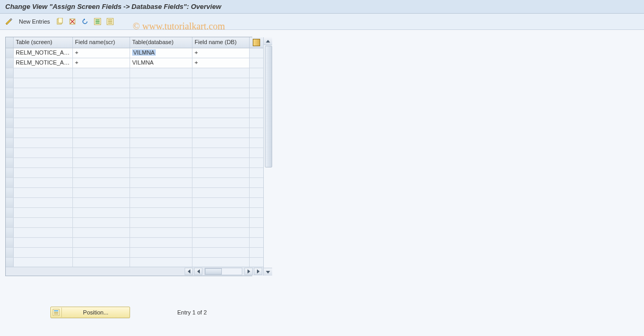  I want to click on vscroll-thumb, so click(269, 107).